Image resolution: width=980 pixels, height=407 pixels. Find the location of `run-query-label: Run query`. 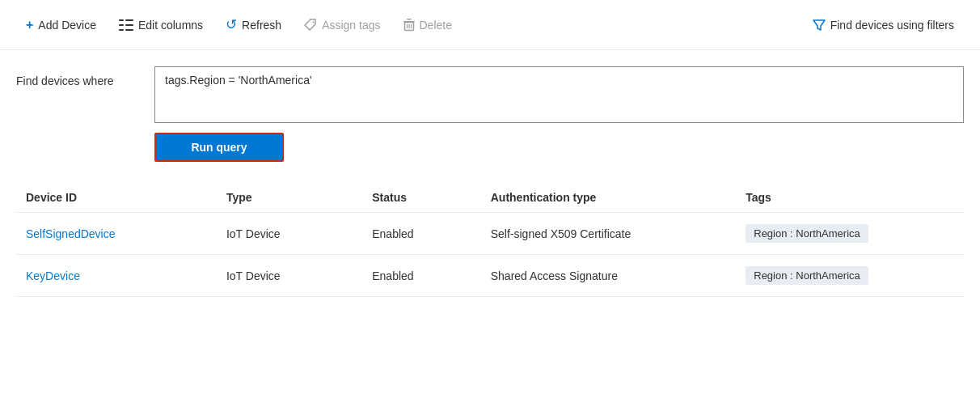

run-query-label: Run query is located at coordinates (218, 147).